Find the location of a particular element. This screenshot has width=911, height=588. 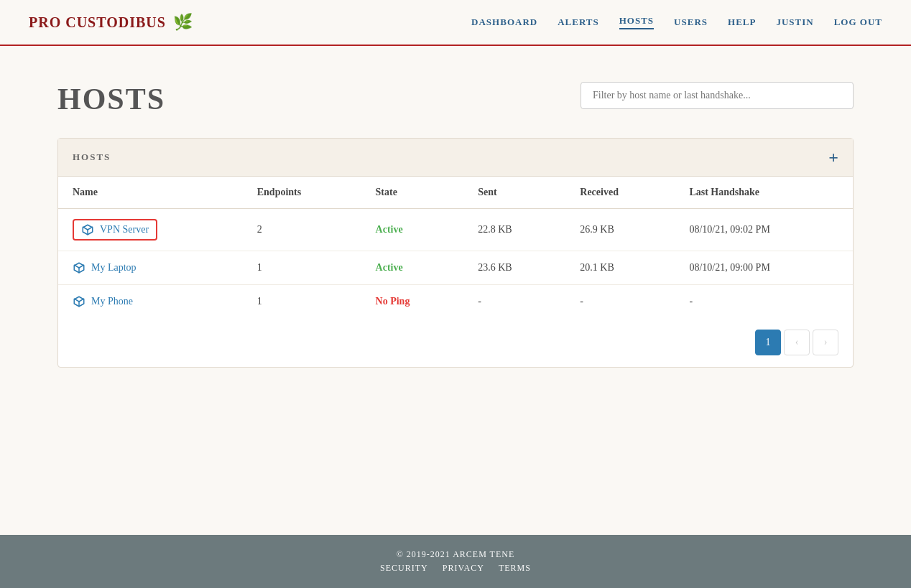

page-header: HOSTS is located at coordinates (456, 99).